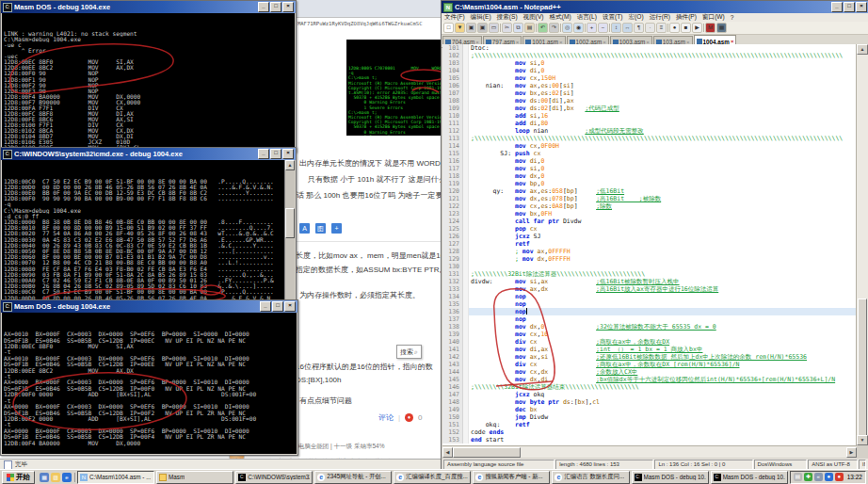  Describe the element at coordinates (149, 383) in the screenshot. I see `console-output: AX=0010 BX=000F CX=0003 DX=0000 SP=0EF6 …` at that location.